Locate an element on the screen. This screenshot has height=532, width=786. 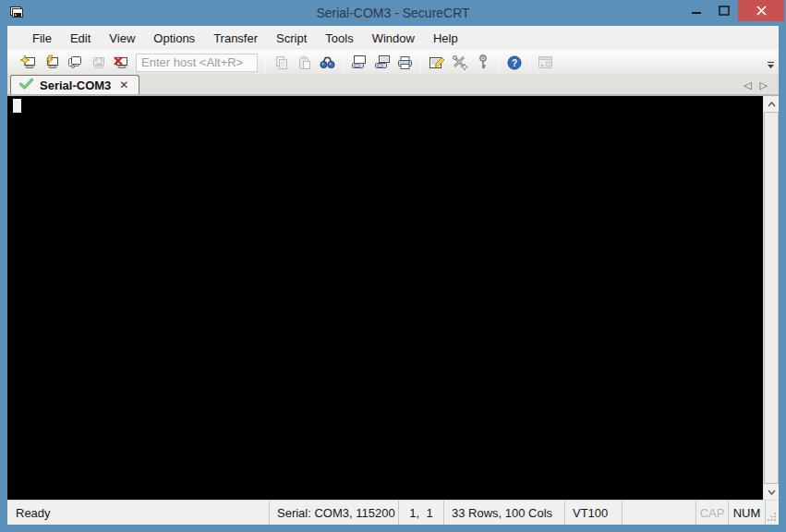
menubar: File Edit View Options Transfer Script T… is located at coordinates (393, 38).